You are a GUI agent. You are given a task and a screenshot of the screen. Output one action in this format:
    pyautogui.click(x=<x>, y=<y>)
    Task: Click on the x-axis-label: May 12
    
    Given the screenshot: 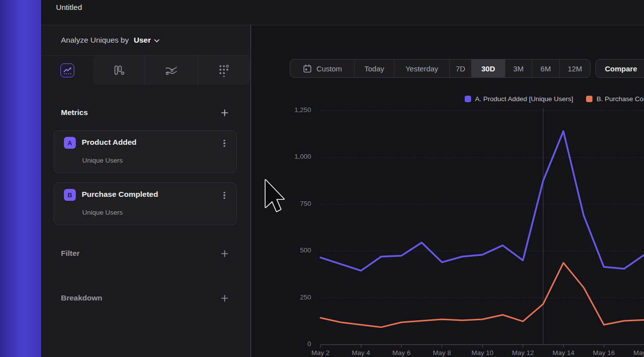 What is the action you would take?
    pyautogui.click(x=523, y=353)
    